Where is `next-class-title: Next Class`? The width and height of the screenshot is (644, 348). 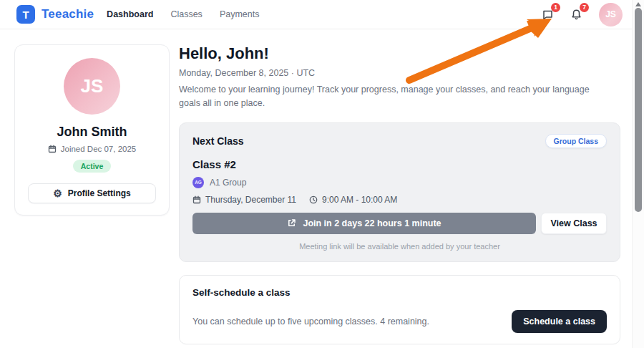 next-class-title: Next Class is located at coordinates (218, 141).